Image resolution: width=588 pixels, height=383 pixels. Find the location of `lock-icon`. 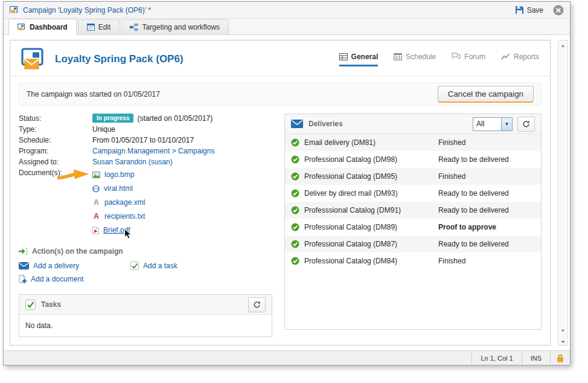

lock-icon is located at coordinates (560, 358).